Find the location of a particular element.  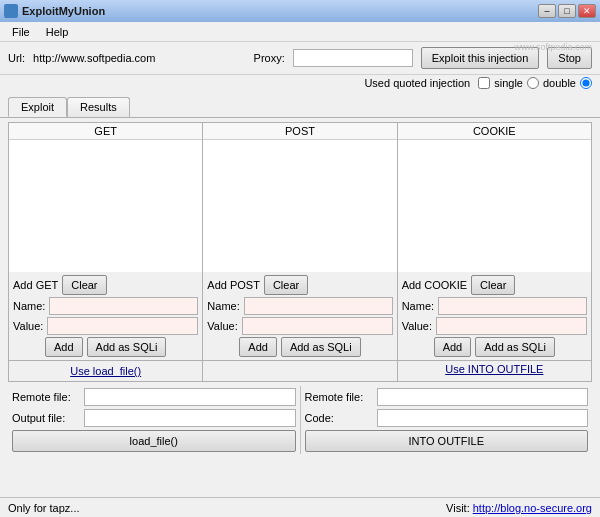

tab-exploit: Exploit is located at coordinates (38, 107).